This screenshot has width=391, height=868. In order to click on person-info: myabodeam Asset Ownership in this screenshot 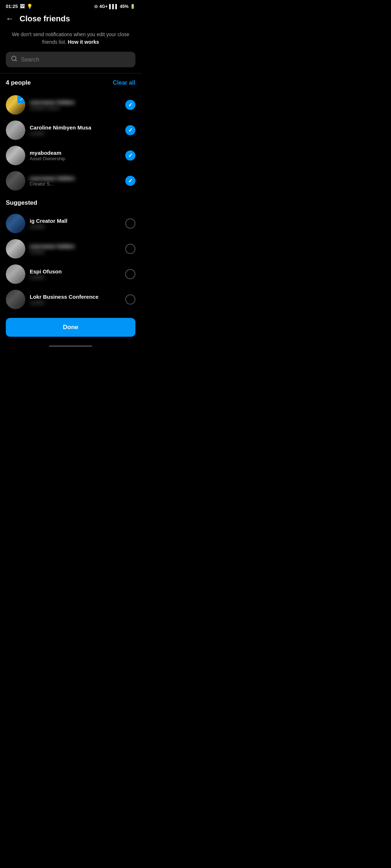, I will do `click(75, 156)`.